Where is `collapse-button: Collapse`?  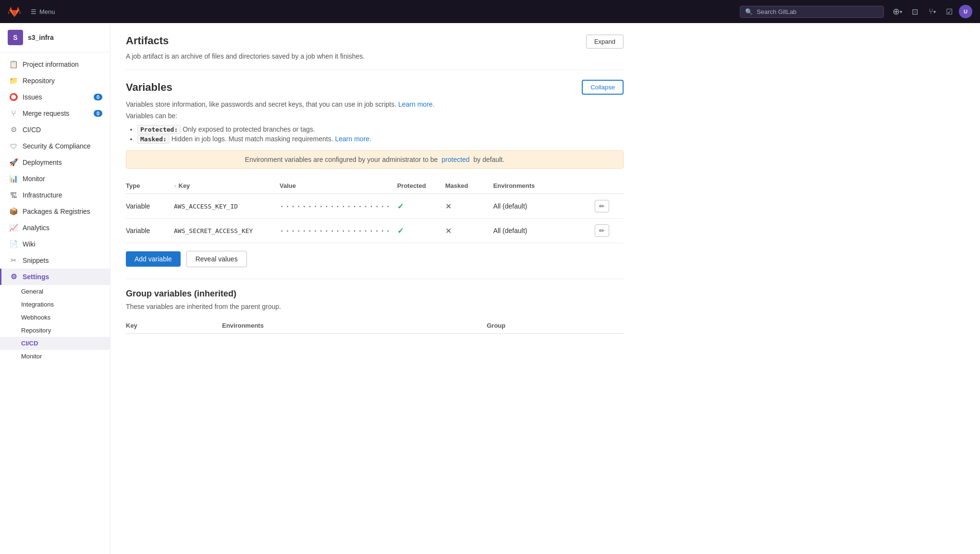
collapse-button: Collapse is located at coordinates (602, 87).